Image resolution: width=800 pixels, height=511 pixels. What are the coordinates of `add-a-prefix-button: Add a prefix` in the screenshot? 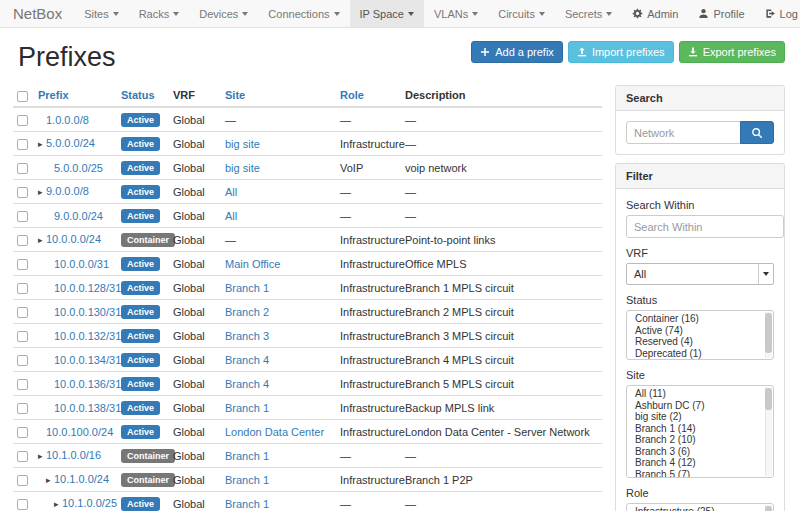 It's located at (517, 52).